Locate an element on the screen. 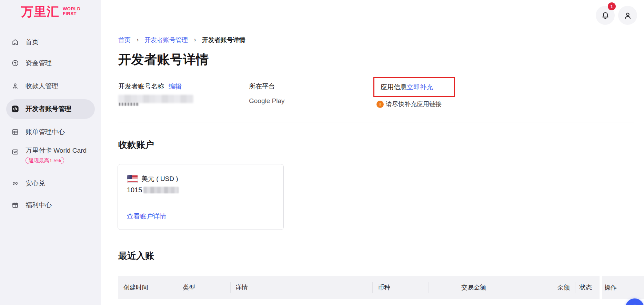 This screenshot has height=305, width=644. account-number-prefix: 1015 is located at coordinates (134, 190).